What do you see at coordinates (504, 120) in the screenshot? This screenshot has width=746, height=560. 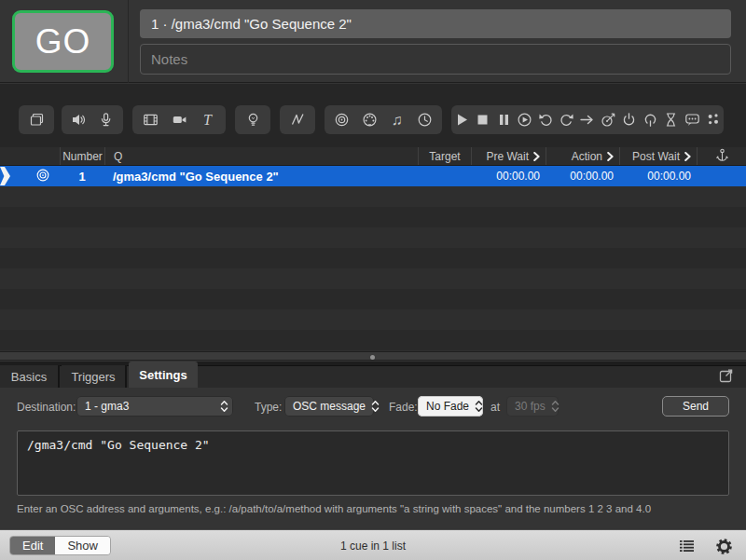 I see `pause-icon` at bounding box center [504, 120].